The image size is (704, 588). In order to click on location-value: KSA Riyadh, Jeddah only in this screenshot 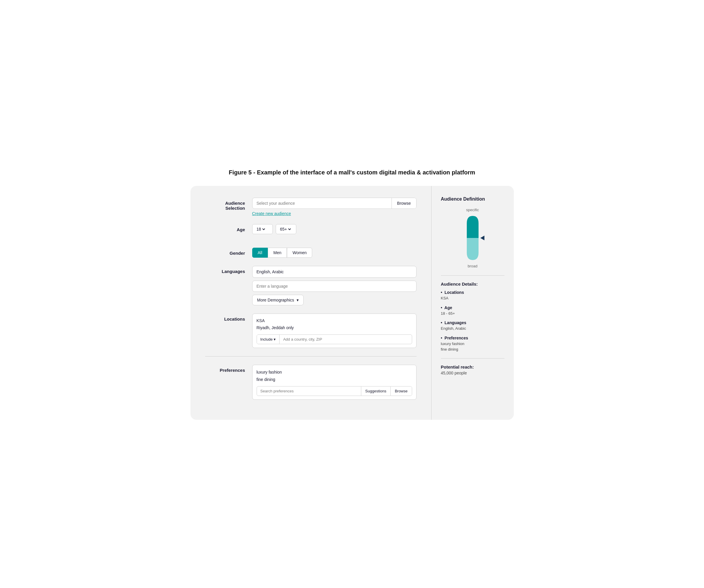, I will do `click(334, 324)`.